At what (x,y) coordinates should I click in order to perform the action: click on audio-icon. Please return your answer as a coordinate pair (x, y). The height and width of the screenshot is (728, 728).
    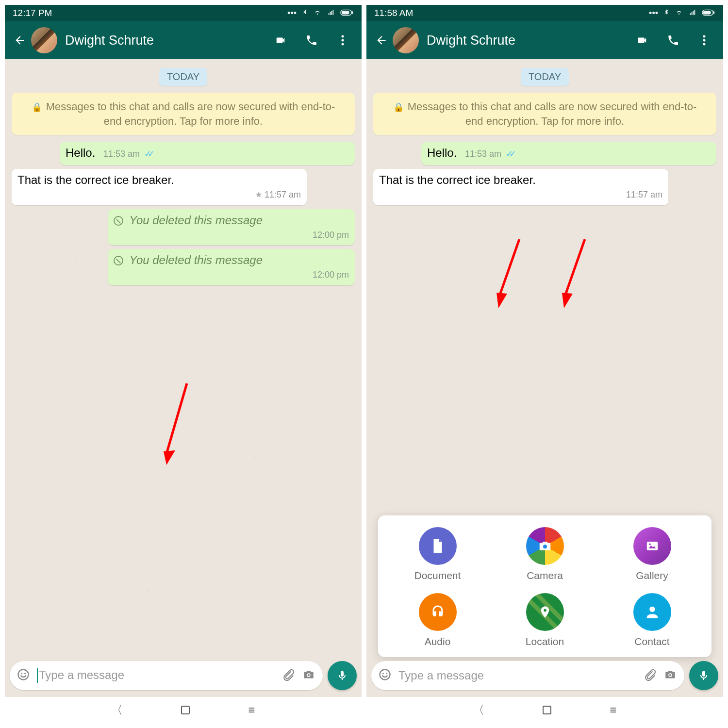
    Looking at the image, I should click on (438, 612).